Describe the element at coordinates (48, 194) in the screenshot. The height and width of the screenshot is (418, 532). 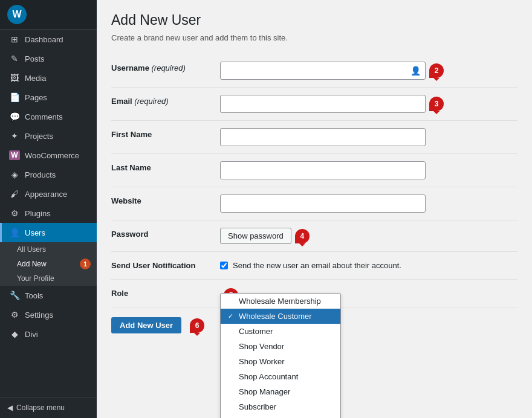
I see `sidebar-item-appearance: 🖌 Appearance` at that location.